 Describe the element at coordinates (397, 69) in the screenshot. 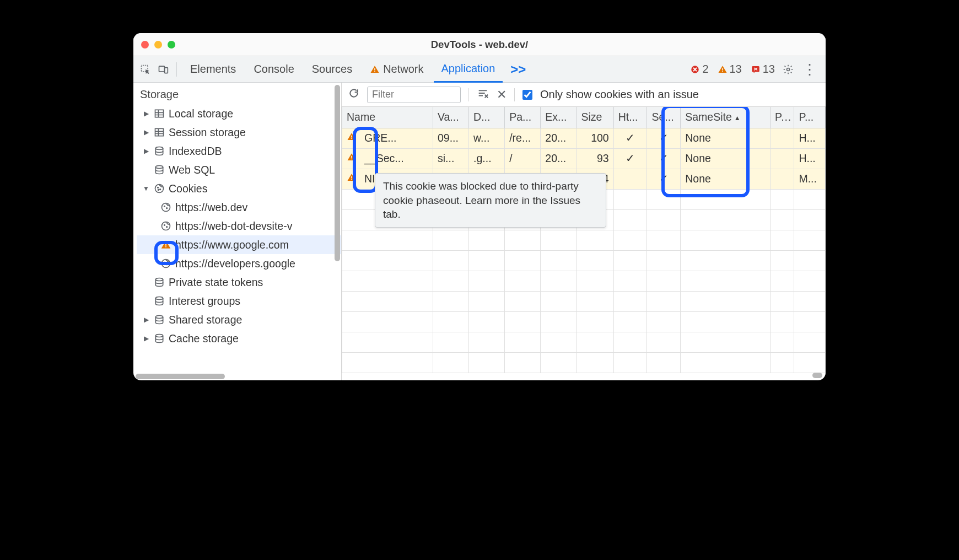

I see `tab-network: Network` at that location.